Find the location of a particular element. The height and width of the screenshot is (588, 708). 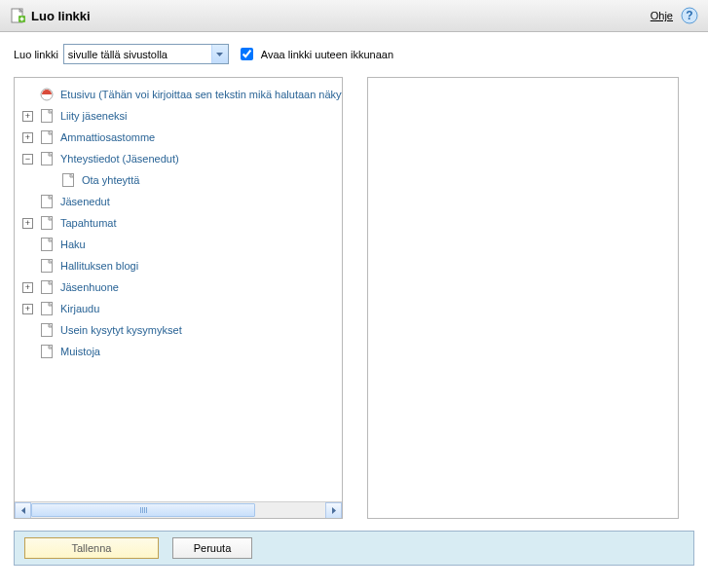

dialog-title: Luo linkki is located at coordinates (341, 16).